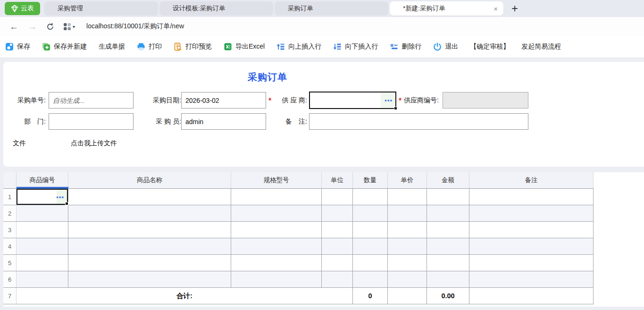 The width and height of the screenshot is (644, 310). Describe the element at coordinates (276, 180) in the screenshot. I see `column-header-spec: 规格型号` at that location.